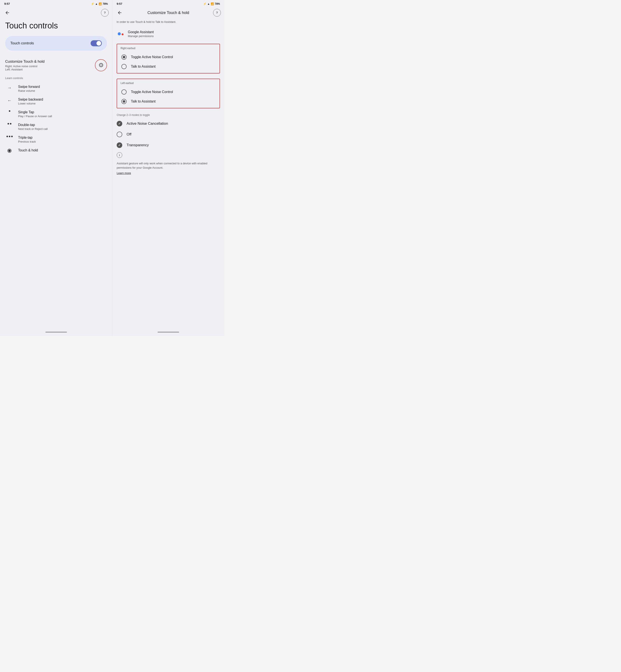  What do you see at coordinates (9, 101) in the screenshot?
I see `arrow-back-icon: ←` at bounding box center [9, 101].